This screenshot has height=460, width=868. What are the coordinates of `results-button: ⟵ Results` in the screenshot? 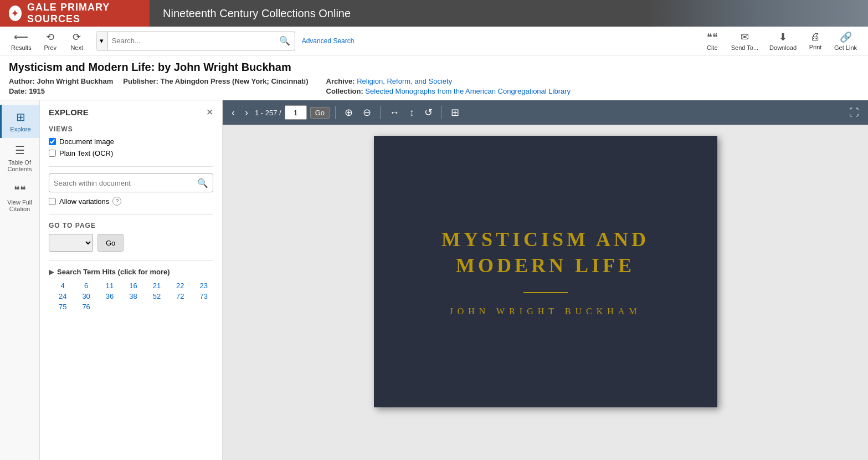 It's located at (21, 41).